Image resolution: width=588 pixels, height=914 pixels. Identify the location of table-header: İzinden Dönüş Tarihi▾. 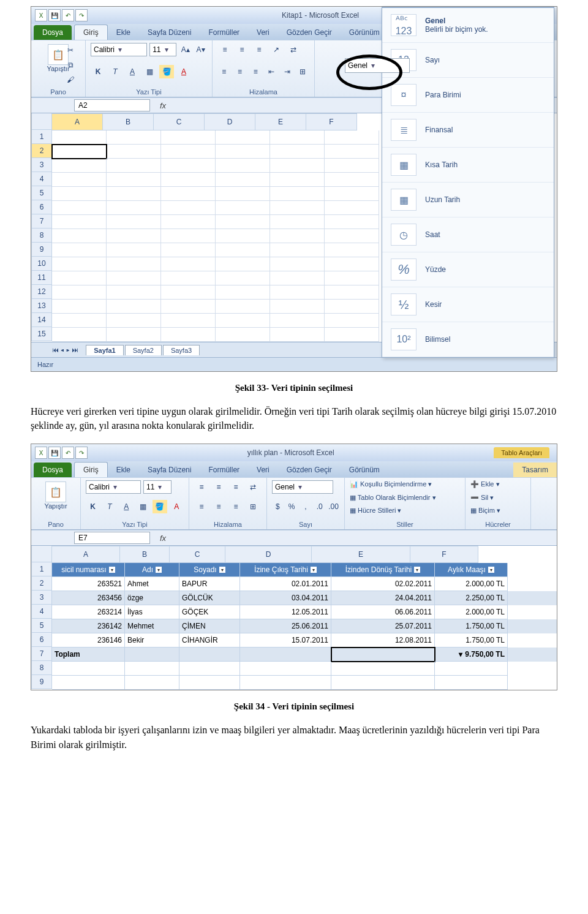
(383, 570).